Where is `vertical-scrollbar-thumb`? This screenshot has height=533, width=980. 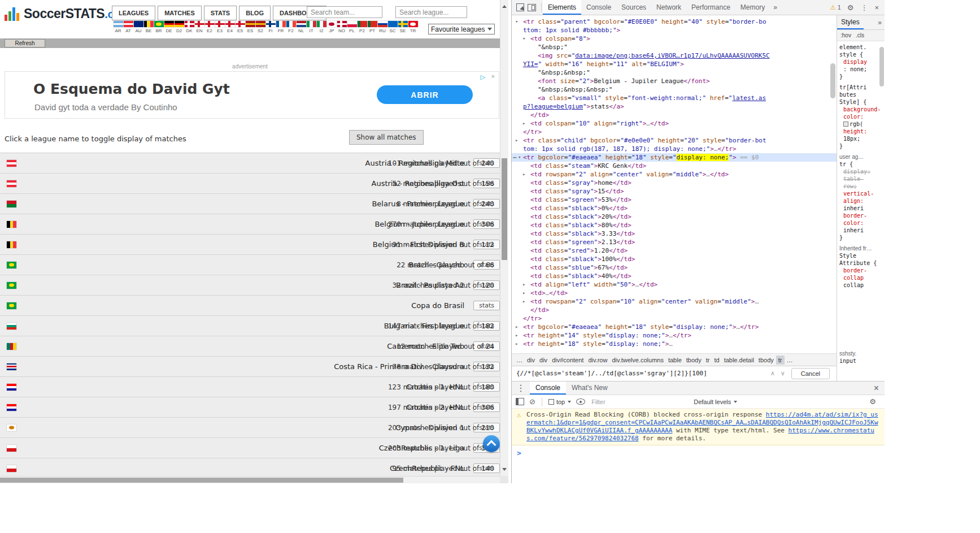 vertical-scrollbar-thumb is located at coordinates (504, 209).